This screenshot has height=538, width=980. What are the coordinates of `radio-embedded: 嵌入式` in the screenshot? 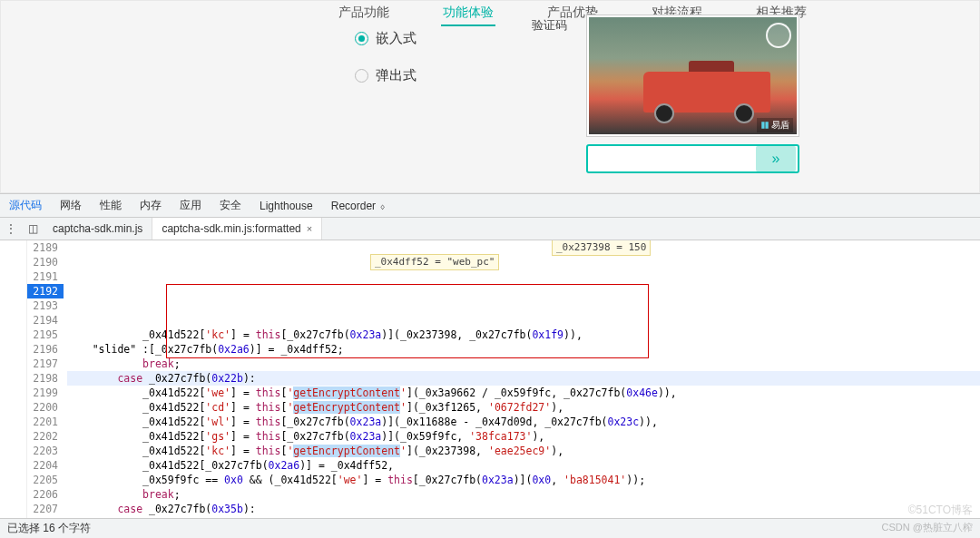 It's located at (386, 38).